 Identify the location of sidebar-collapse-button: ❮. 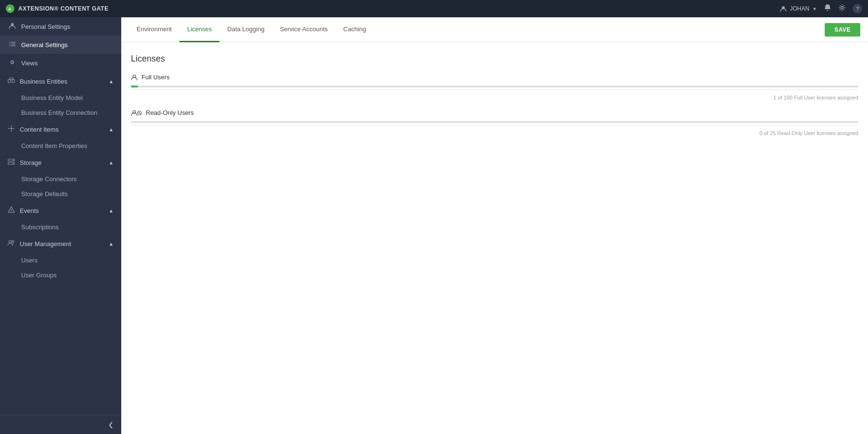
(61, 424).